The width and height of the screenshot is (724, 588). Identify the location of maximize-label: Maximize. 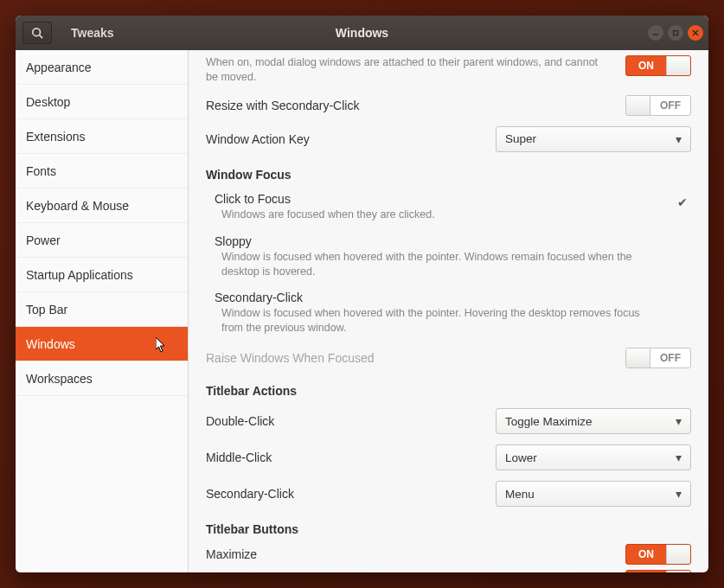
(232, 554).